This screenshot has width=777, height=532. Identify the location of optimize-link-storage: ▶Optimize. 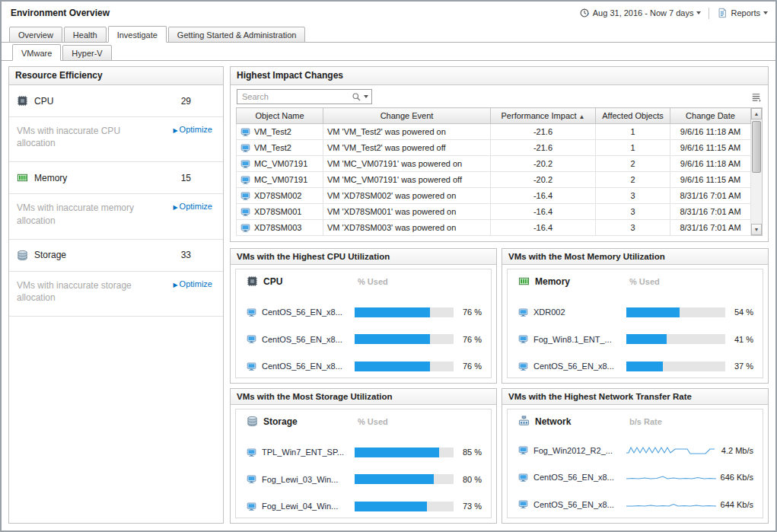
(193, 284).